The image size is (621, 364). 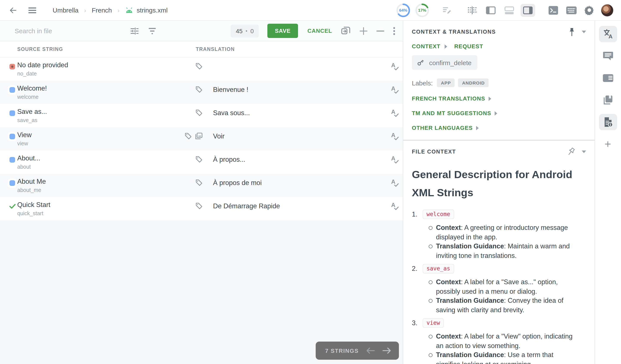 What do you see at coordinates (380, 31) in the screenshot?
I see `remove-string-icon` at bounding box center [380, 31].